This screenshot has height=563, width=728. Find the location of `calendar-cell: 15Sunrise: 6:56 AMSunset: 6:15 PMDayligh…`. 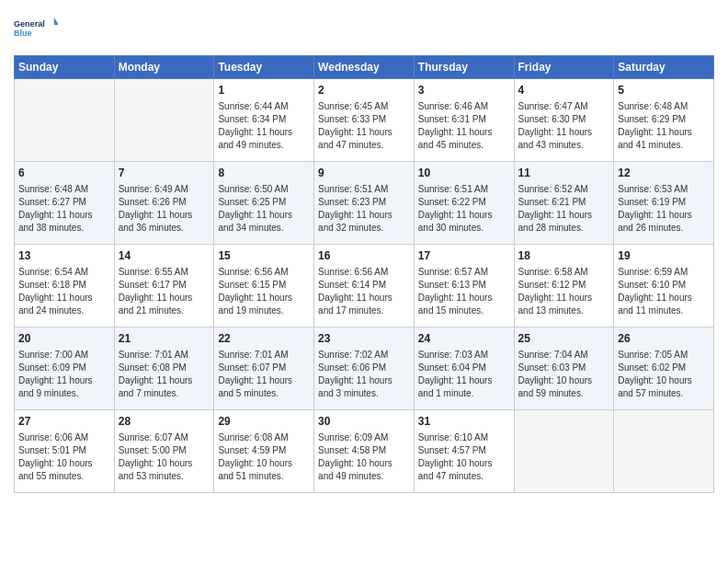

calendar-cell: 15Sunrise: 6:56 AMSunset: 6:15 PMDayligh… is located at coordinates (265, 286).